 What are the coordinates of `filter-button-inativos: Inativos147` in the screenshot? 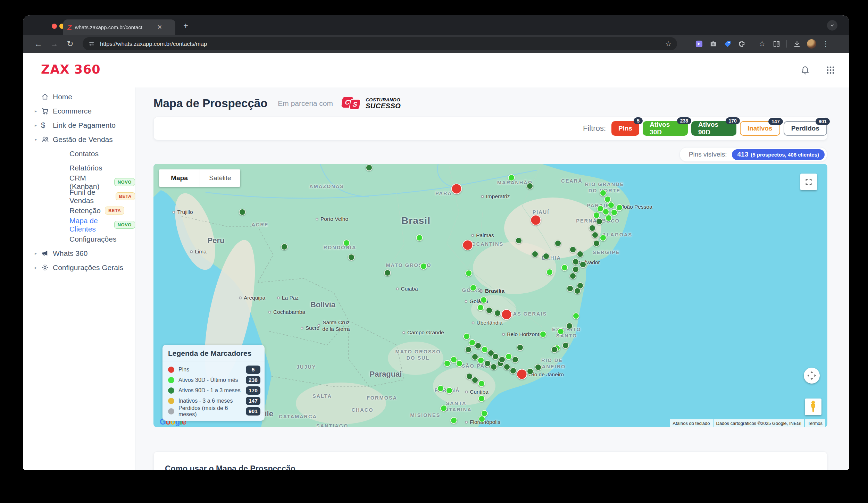 It's located at (760, 128).